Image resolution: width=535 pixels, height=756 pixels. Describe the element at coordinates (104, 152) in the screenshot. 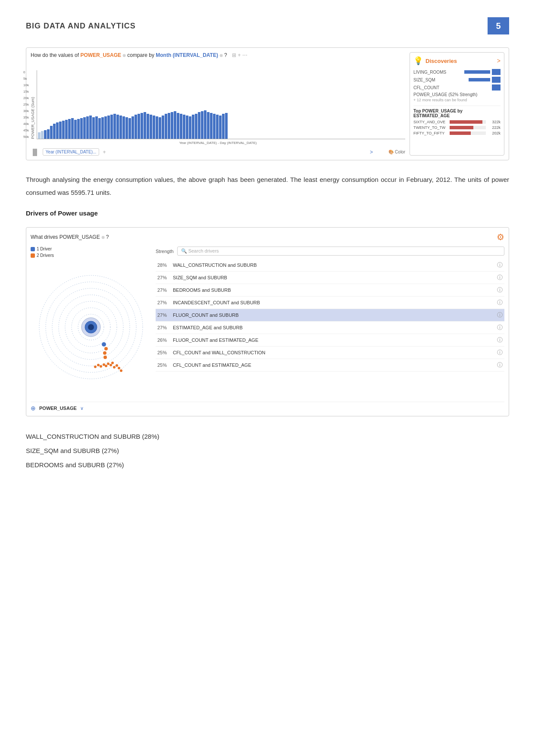

I see `add-field-icon: +` at that location.